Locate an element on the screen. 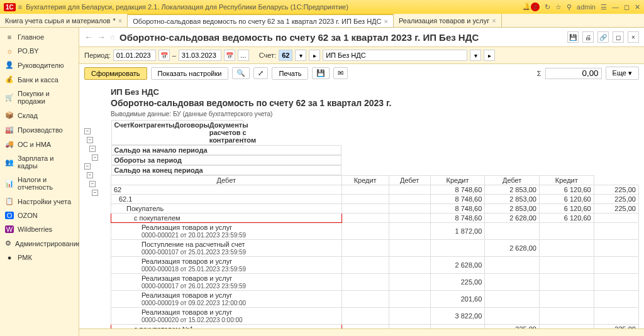 The height and width of the screenshot is (336, 644). sidebar-item: ●РМК is located at coordinates (39, 257).